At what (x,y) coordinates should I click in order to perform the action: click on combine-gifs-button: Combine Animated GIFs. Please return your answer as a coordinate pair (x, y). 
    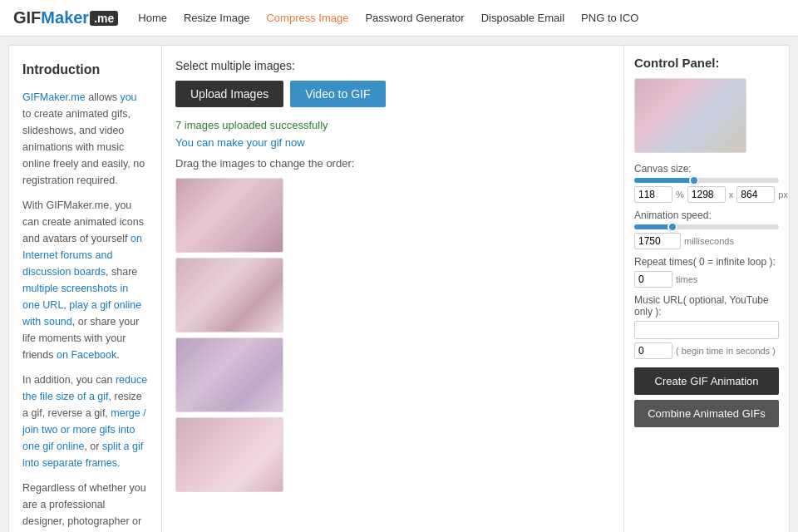
    Looking at the image, I should click on (707, 414).